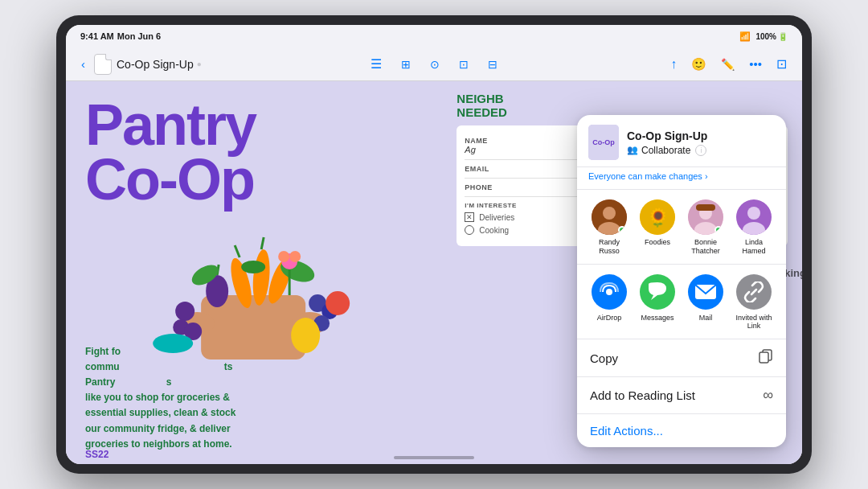  Describe the element at coordinates (657, 224) in the screenshot. I see `avatar-item-foodies: 🌻 Foodies` at that location.